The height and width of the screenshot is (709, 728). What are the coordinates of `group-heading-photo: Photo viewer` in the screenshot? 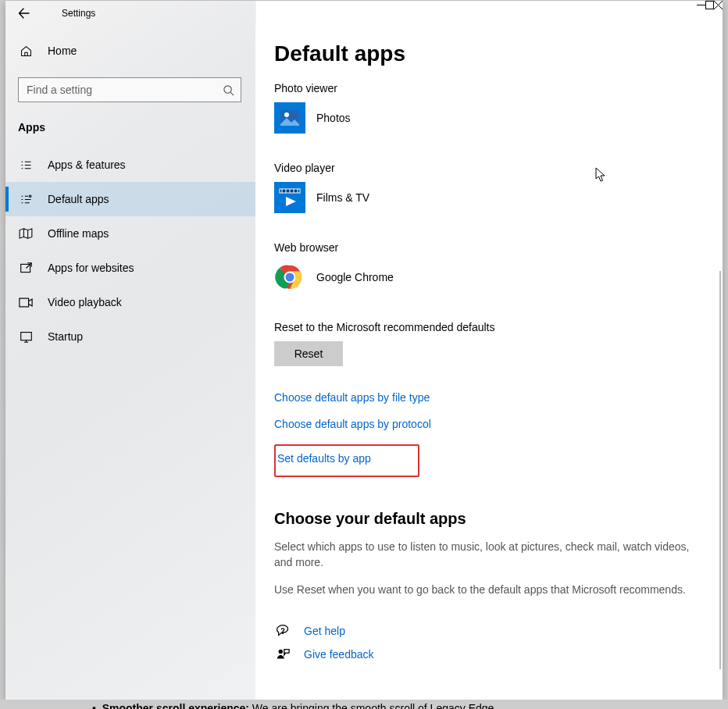 It's located at (489, 88).